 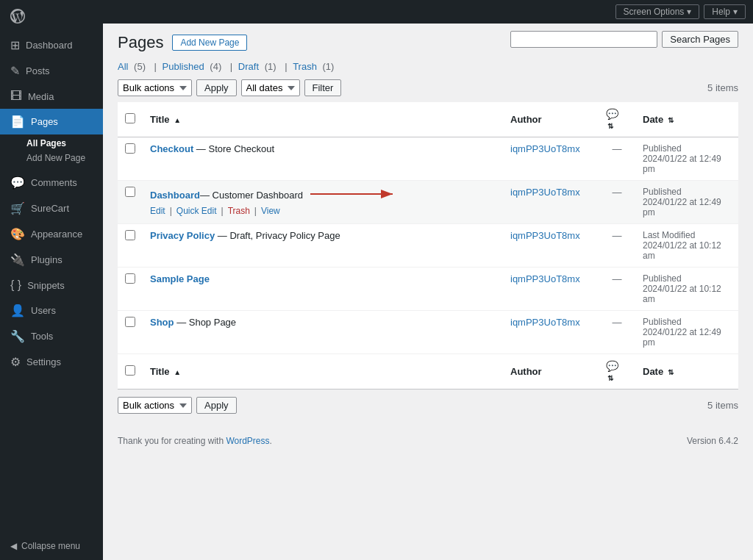 I want to click on date-sort-icon: ⇅, so click(x=671, y=121).